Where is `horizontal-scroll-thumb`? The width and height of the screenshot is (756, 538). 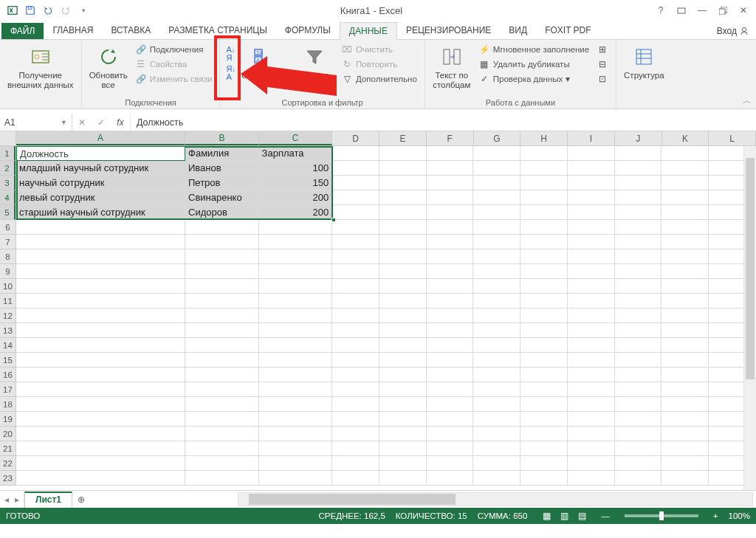
horizontal-scroll-thumb is located at coordinates (352, 499).